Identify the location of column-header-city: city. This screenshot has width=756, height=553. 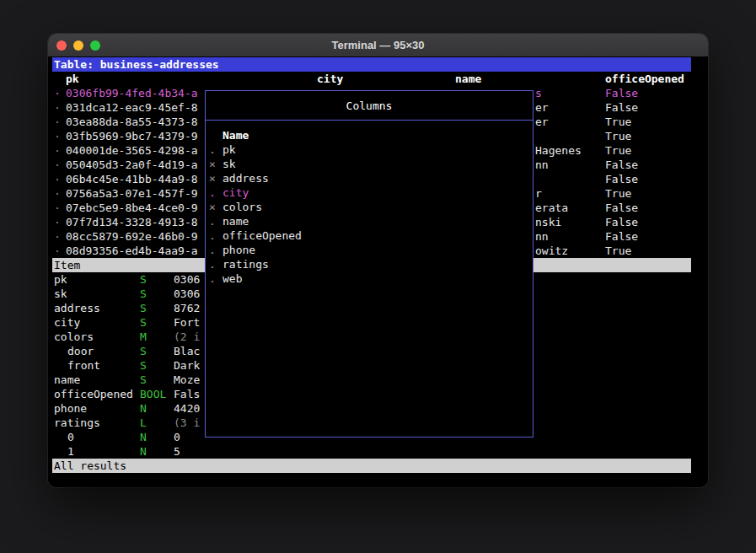
(330, 79).